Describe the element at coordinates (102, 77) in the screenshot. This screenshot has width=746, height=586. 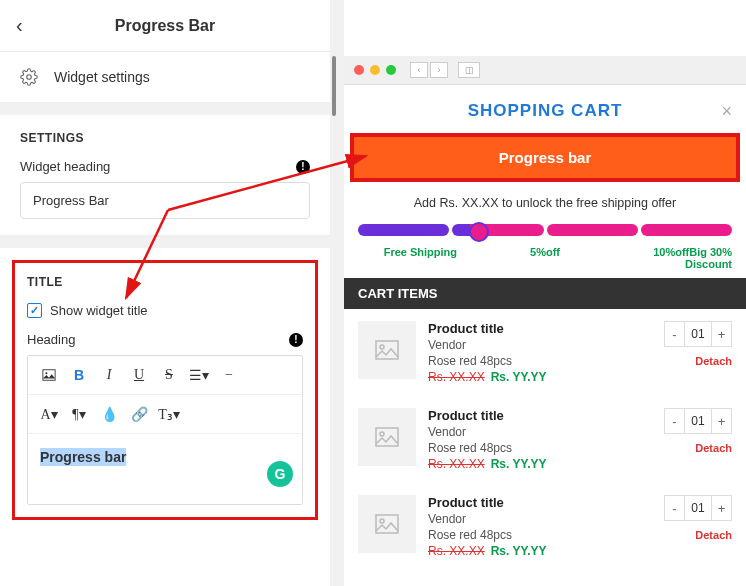
I see `widget-settings-label: Widget settings` at that location.